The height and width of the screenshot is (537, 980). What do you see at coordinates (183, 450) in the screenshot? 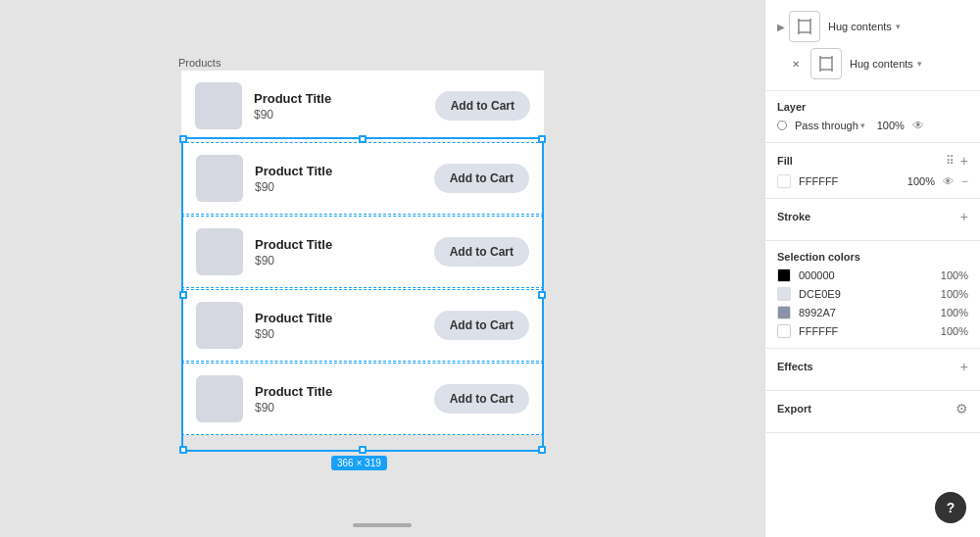
I see `resize-handle-bl` at bounding box center [183, 450].